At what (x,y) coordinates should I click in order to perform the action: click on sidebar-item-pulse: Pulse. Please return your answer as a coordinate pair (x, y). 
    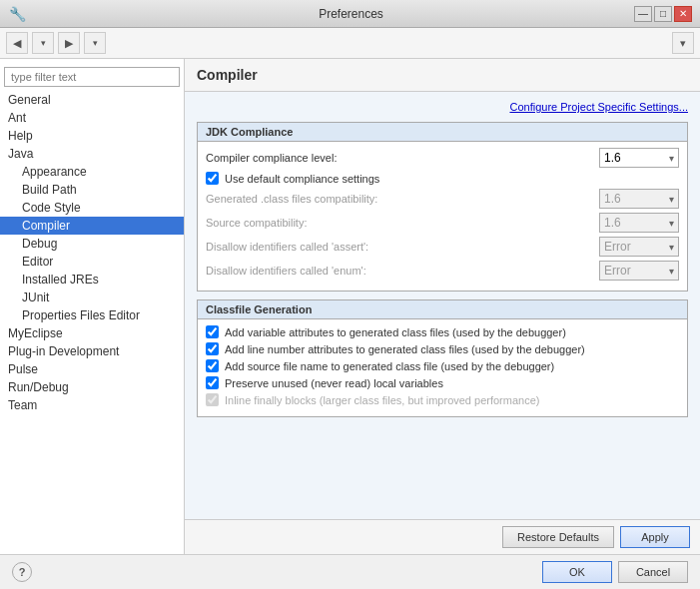
    Looking at the image, I should click on (92, 369).